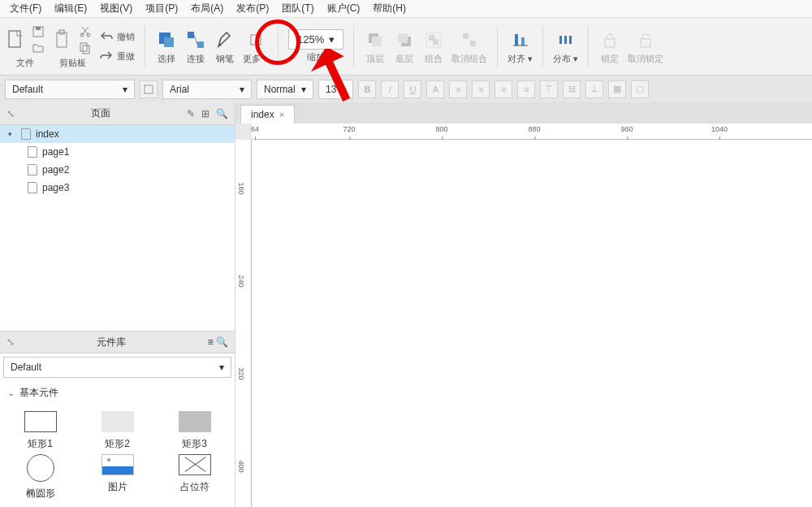 This screenshot has height=507, width=812. What do you see at coordinates (85, 48) in the screenshot?
I see `copy-icon` at bounding box center [85, 48].